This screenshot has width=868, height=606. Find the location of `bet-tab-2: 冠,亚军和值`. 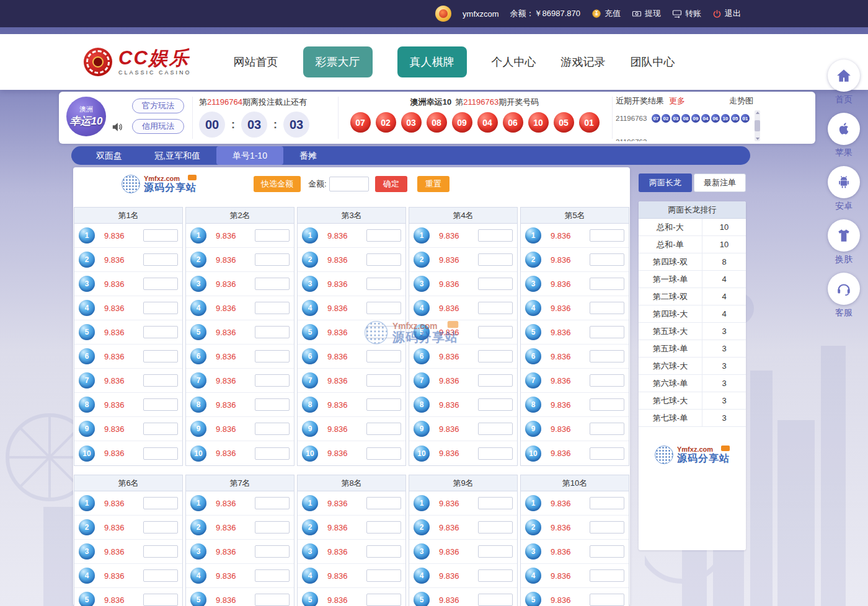

bet-tab-2: 冠,亚军和值 is located at coordinates (177, 156).